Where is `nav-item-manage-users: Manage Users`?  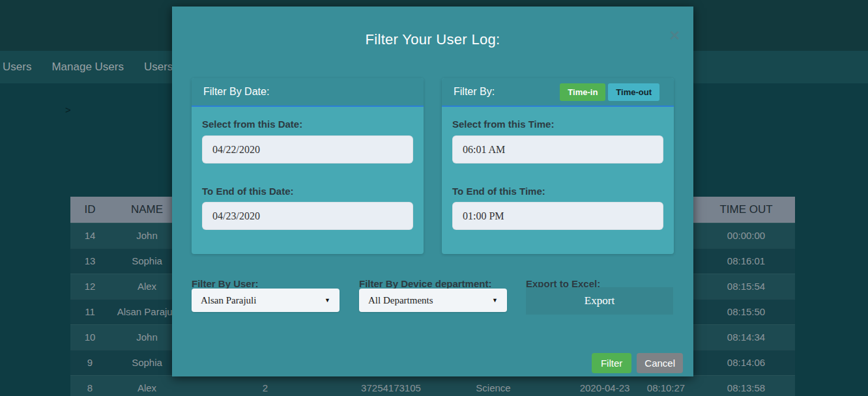 nav-item-manage-users: Manage Users is located at coordinates (87, 67).